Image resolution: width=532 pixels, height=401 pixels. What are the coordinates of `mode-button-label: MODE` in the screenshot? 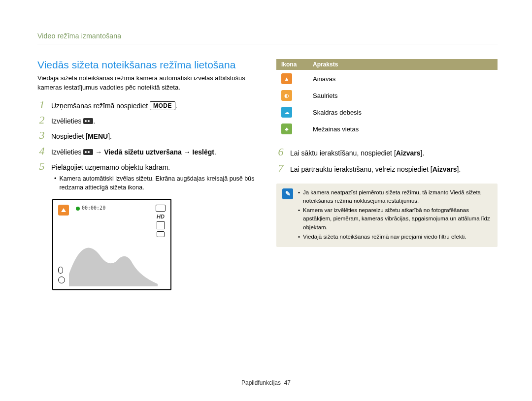 It's located at (163, 106).